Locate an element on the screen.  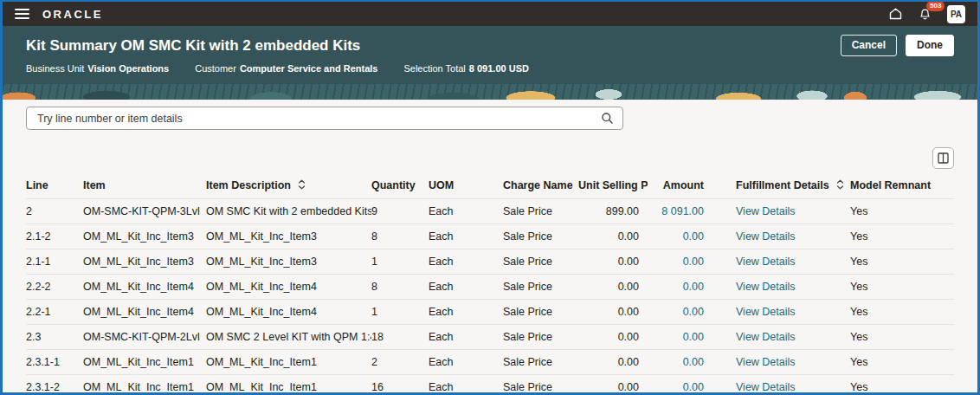
table-row: 2.3 OM-SMC-KIT-QPM-2Lvl OM SMC 2 Level K… is located at coordinates (490, 338).